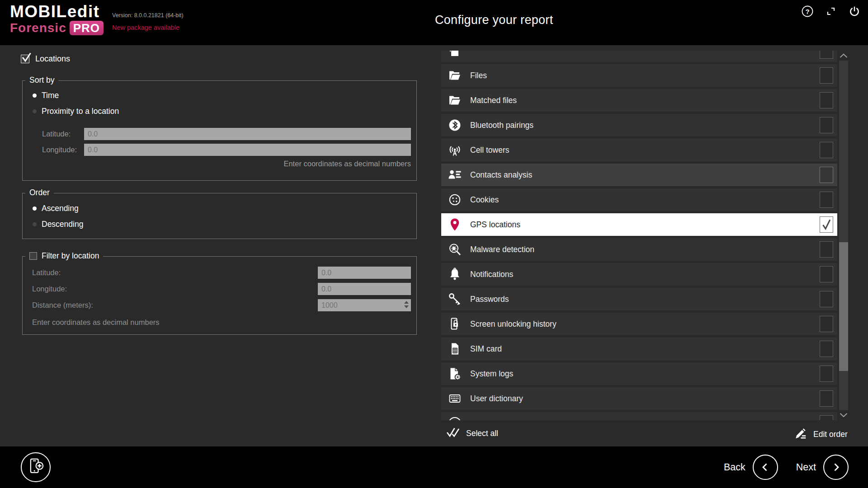 The image size is (868, 488). What do you see at coordinates (639, 299) in the screenshot?
I see `report-item-row: Passwords` at bounding box center [639, 299].